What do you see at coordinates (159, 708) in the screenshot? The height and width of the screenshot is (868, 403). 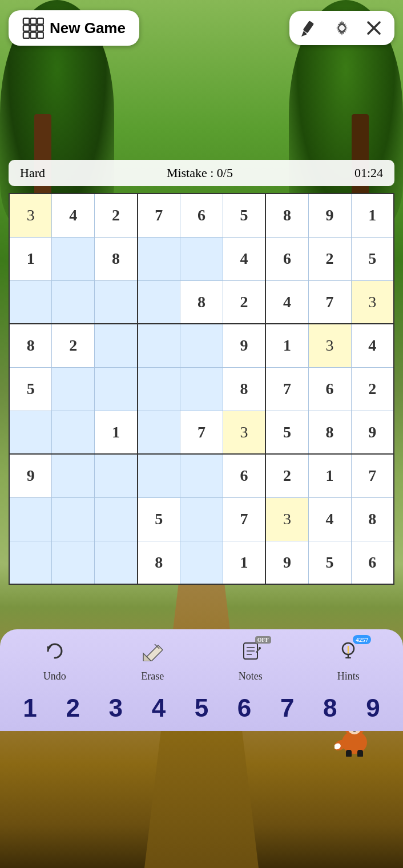 I see `num-btn-4: 4` at bounding box center [159, 708].